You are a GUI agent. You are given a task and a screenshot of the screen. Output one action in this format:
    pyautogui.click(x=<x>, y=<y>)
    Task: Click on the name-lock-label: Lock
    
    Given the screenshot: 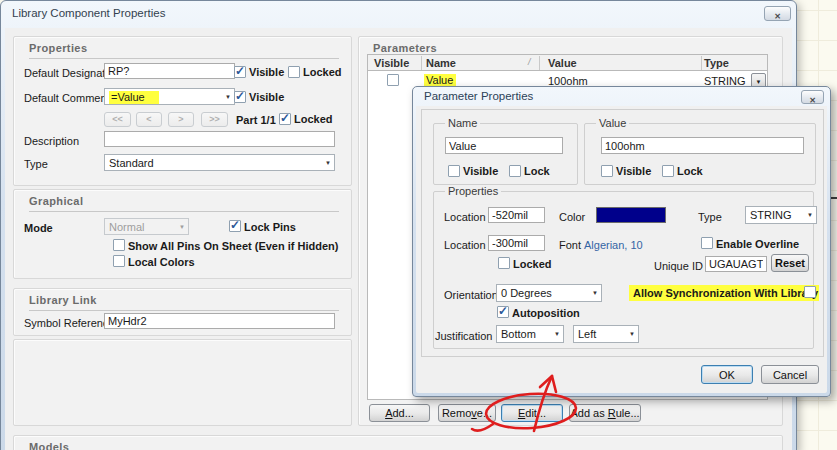 What is the action you would take?
    pyautogui.click(x=537, y=171)
    